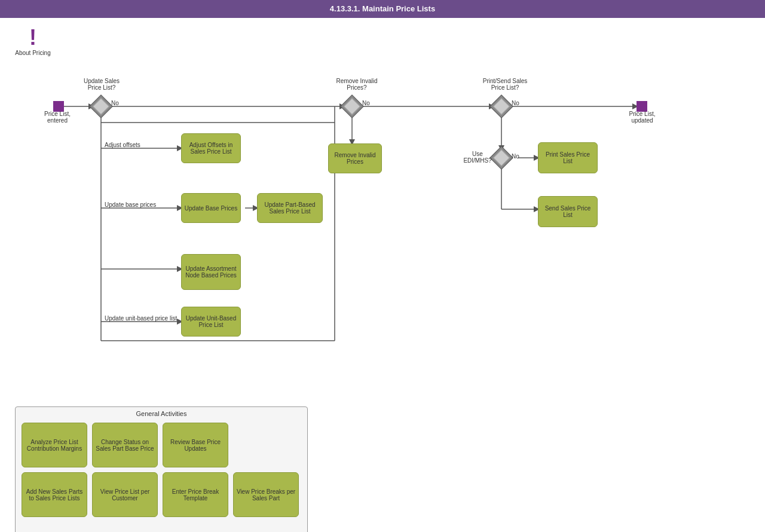 The image size is (765, 532). I want to click on ga-node-1: Analyze Price List Contribution Margins, so click(54, 445).